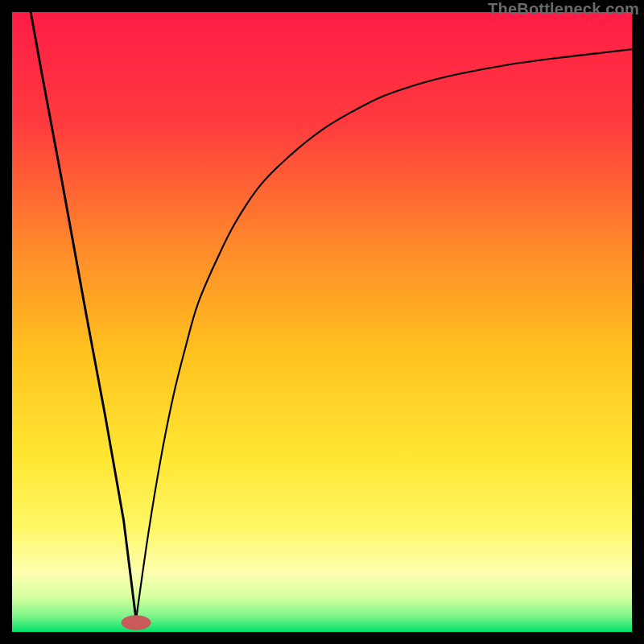 Image resolution: width=644 pixels, height=644 pixels. What do you see at coordinates (137, 622) in the screenshot?
I see `bottleneck-marker` at bounding box center [137, 622].